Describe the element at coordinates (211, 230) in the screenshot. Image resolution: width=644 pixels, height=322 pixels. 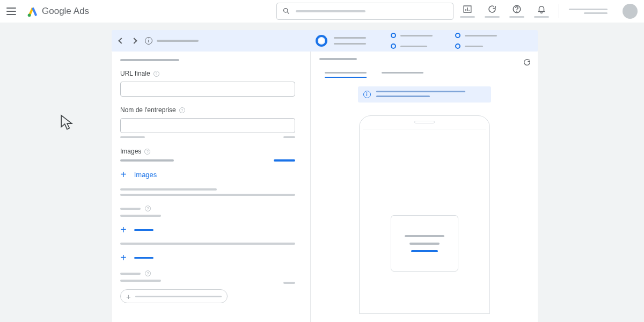
I see `add-item-button-1: +` at that location.